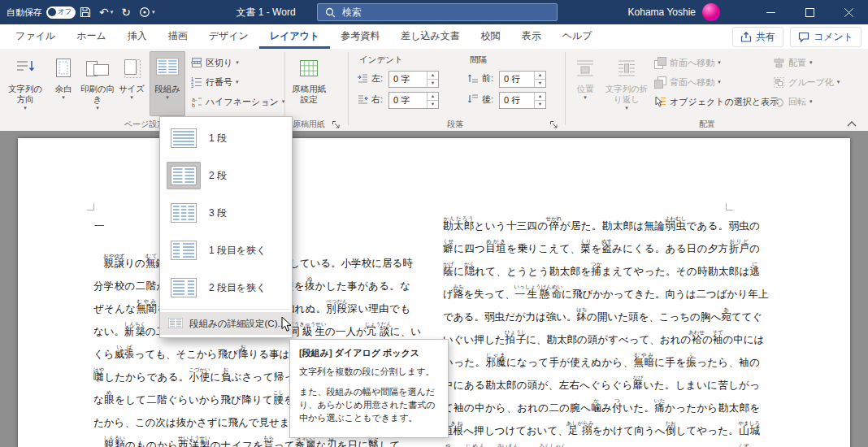  Describe the element at coordinates (770, 12) in the screenshot. I see `minimize-button` at that location.